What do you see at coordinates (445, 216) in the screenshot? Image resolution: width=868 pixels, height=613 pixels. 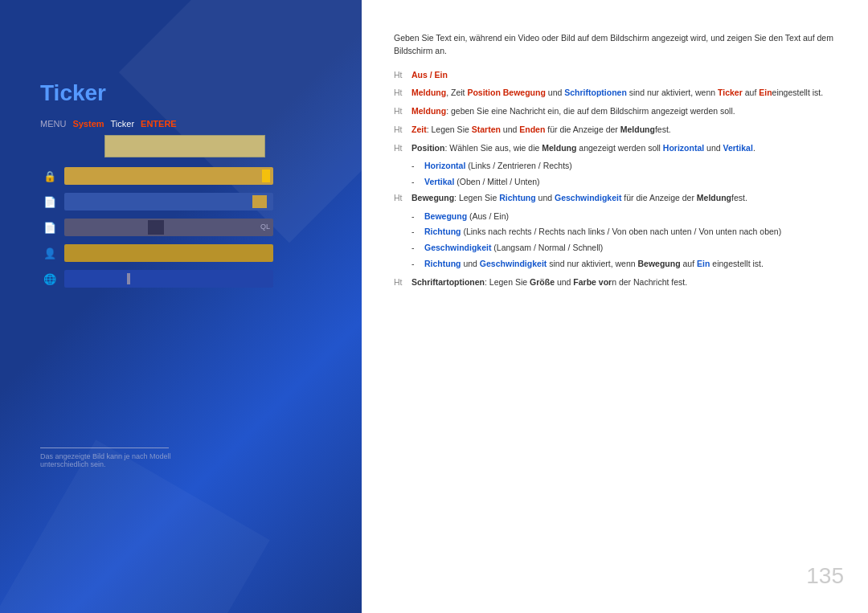 I see `sub-bewegung: Bewegung` at bounding box center [445, 216].